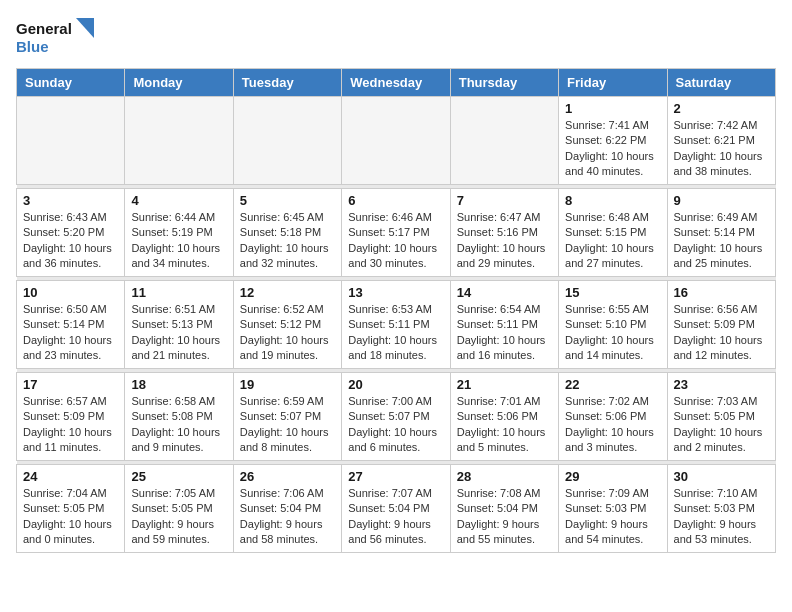 The image size is (792, 612). What do you see at coordinates (396, 476) in the screenshot?
I see `day-number: 27` at bounding box center [396, 476].